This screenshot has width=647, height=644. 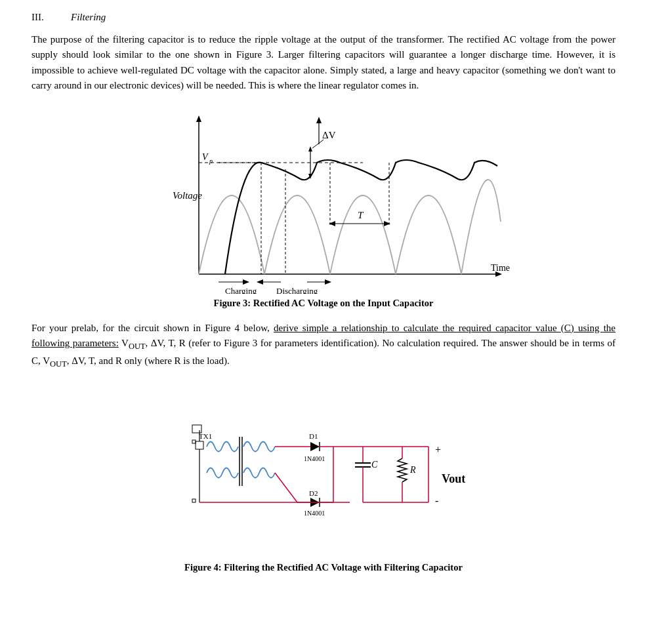 What do you see at coordinates (188, 195) in the screenshot?
I see `svg-text: Voltage` at bounding box center [188, 195].